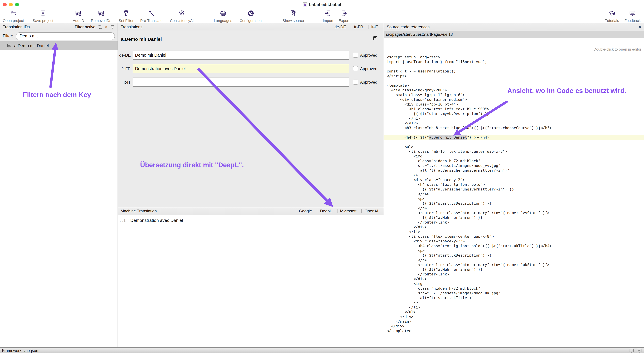 This screenshot has width=644, height=353. What do you see at coordinates (124, 55) in the screenshot?
I see `language-label: de-DE` at bounding box center [124, 55].